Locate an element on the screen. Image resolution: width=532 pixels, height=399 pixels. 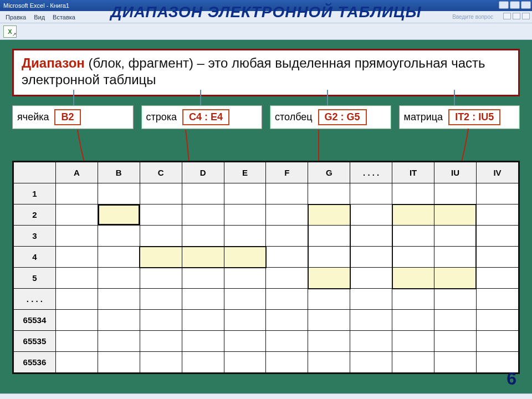
col-header: F is located at coordinates (287, 173).